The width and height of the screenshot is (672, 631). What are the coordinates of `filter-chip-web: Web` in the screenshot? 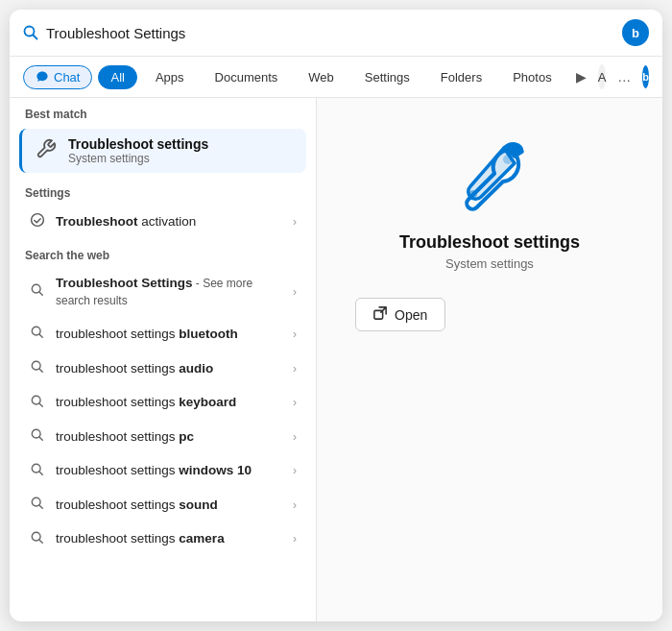 It's located at (321, 77).